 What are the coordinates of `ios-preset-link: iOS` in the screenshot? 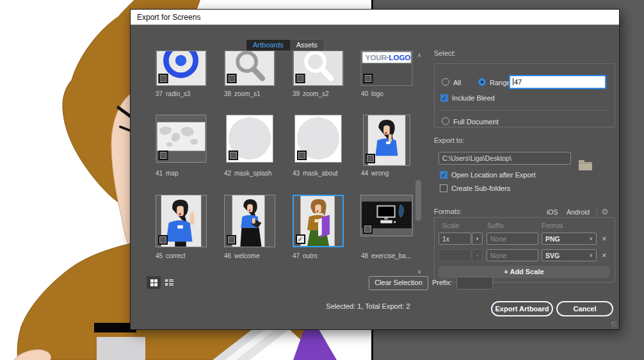 It's located at (552, 212).